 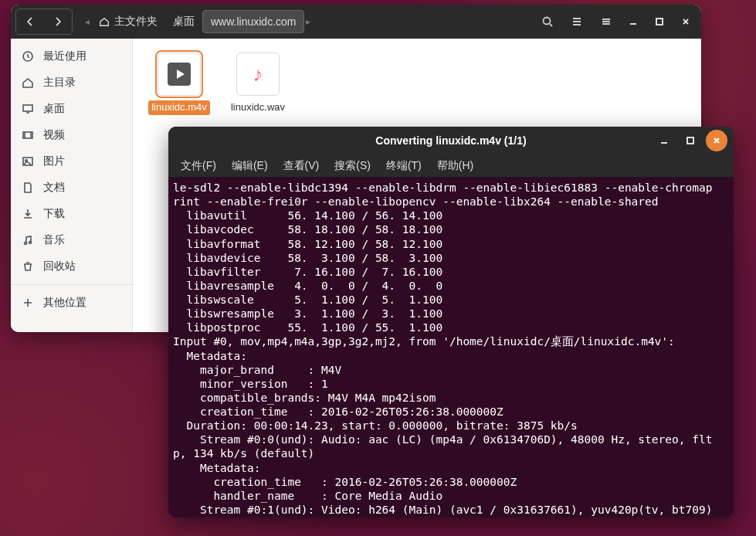 What do you see at coordinates (71, 303) in the screenshot?
I see `sidebar-item-other-locations: 其他位置` at bounding box center [71, 303].